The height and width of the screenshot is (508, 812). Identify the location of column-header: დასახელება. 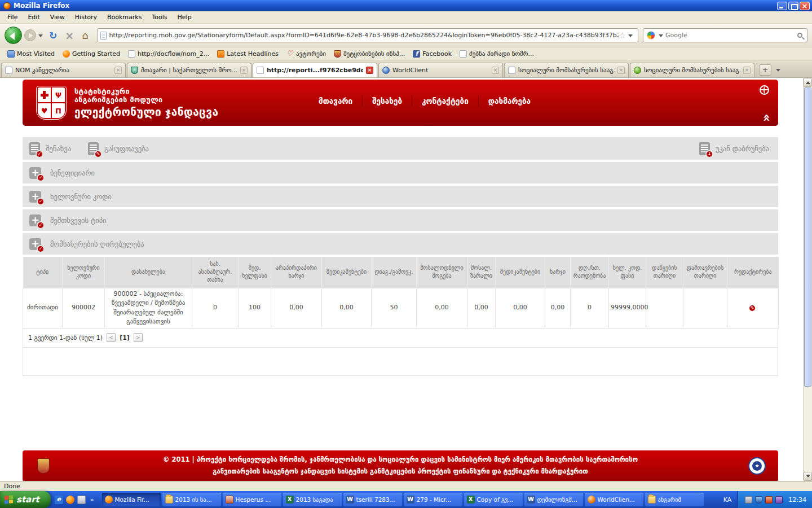
(149, 272).